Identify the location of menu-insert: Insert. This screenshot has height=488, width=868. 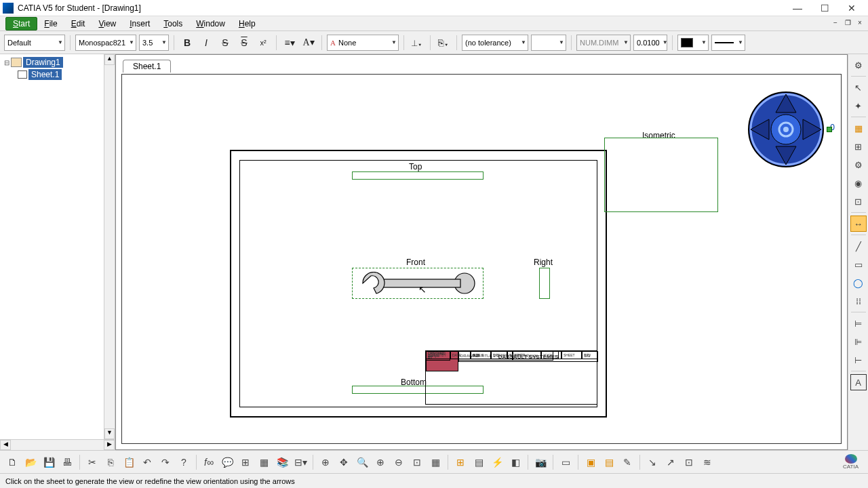
(140, 24).